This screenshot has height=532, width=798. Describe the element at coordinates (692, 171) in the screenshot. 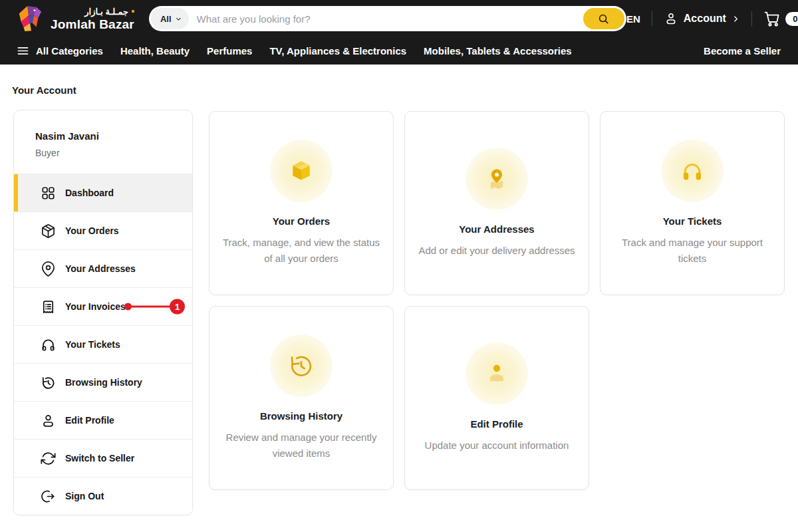

I see `headset-icon` at that location.